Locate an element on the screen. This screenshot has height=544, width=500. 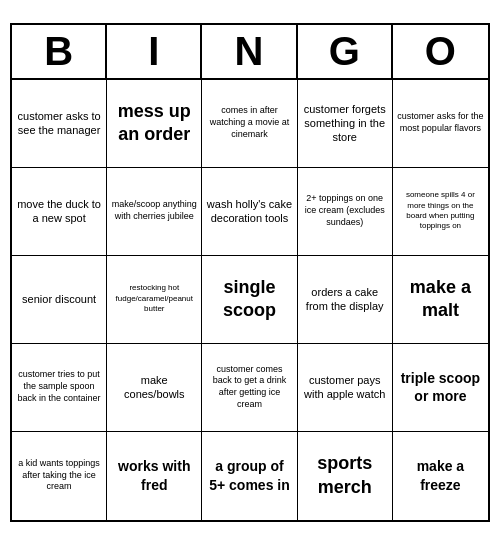
bingo-cell-0: customer asks to see the manager is located at coordinates (60, 124).